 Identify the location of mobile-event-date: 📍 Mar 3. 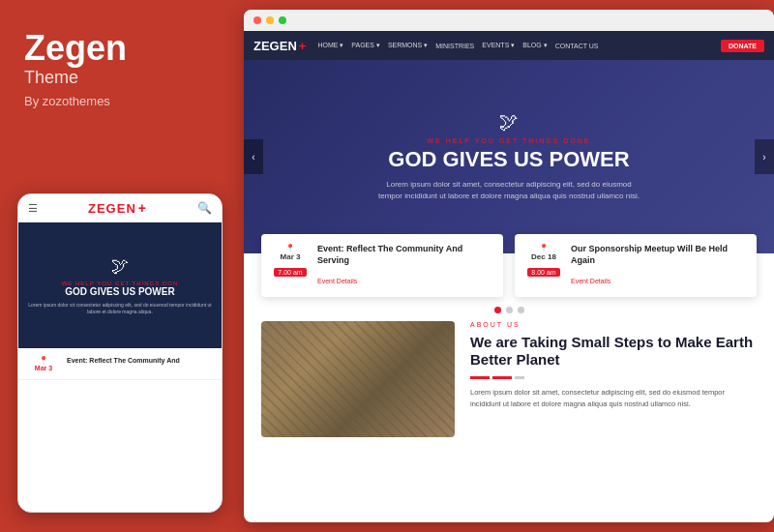
(44, 364).